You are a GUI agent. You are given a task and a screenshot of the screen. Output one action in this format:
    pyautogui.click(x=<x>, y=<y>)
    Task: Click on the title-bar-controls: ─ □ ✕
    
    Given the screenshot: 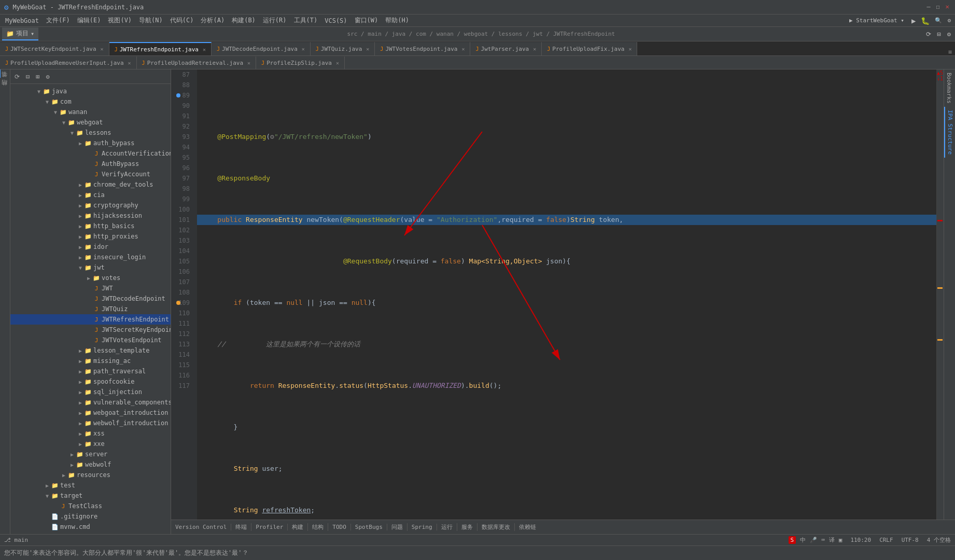 What is the action you would take?
    pyautogui.click(x=938, y=7)
    